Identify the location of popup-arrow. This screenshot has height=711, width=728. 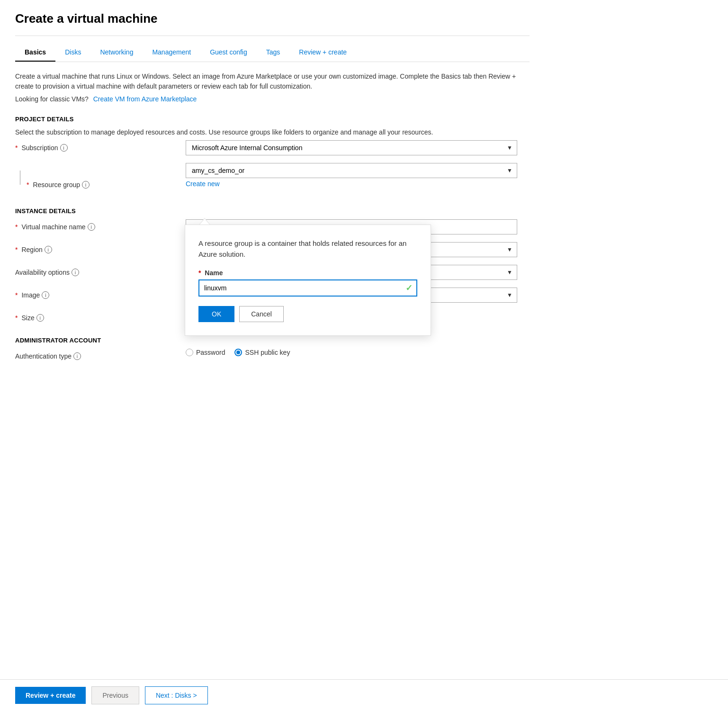
(205, 221).